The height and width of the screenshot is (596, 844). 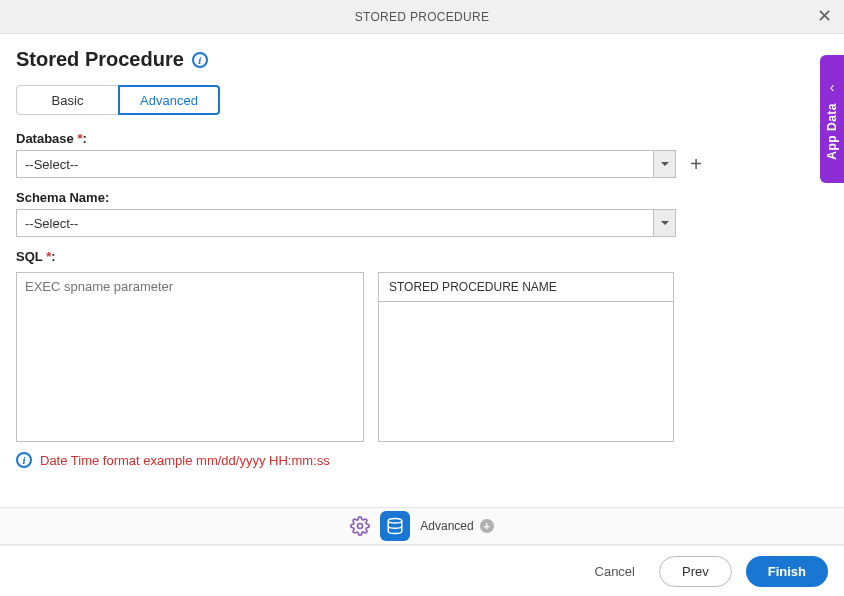 I want to click on prev-button: Prev, so click(x=696, y=572).